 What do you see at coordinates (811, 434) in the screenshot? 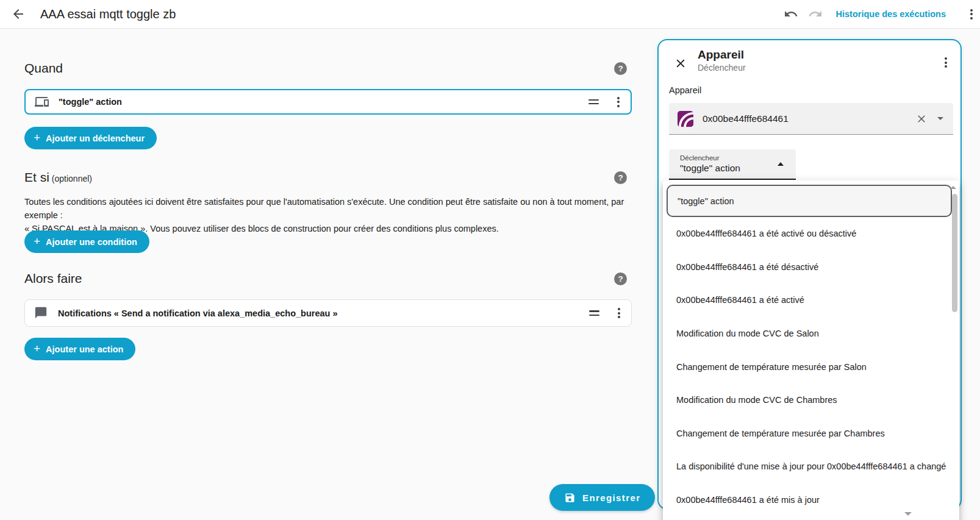
I see `dropdown-item: Changement de température mesurée par Ch…` at bounding box center [811, 434].